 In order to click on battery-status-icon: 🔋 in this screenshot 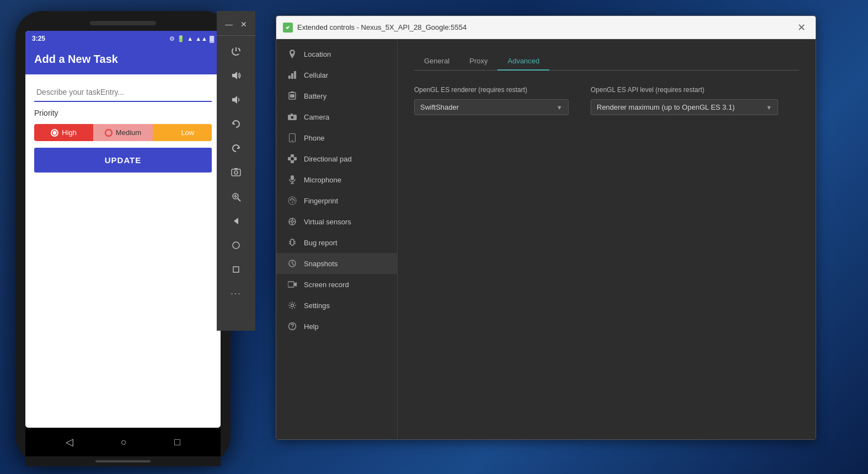, I will do `click(181, 39)`.